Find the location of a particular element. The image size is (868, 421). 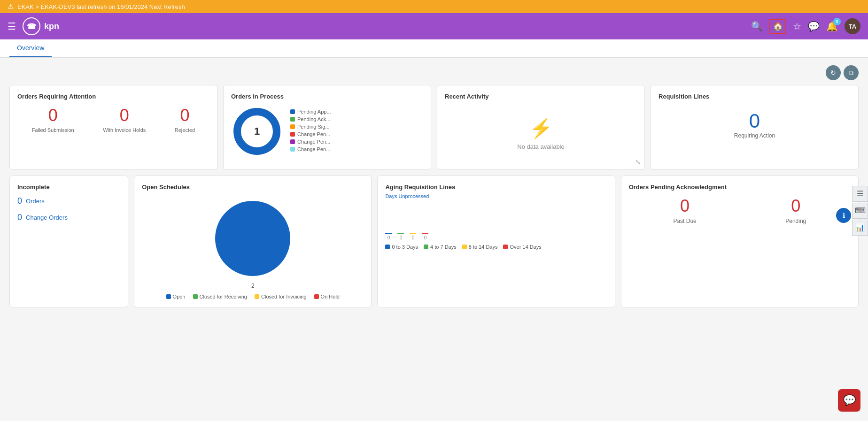

aging-legend-label-1: 4 to 7 Days is located at coordinates (443, 247).